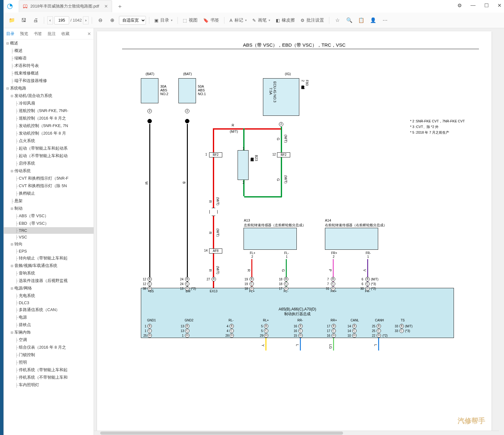  What do you see at coordinates (49, 310) in the screenshot?
I see `outline-item: ├多路通信系统（CAN）` at bounding box center [49, 310].